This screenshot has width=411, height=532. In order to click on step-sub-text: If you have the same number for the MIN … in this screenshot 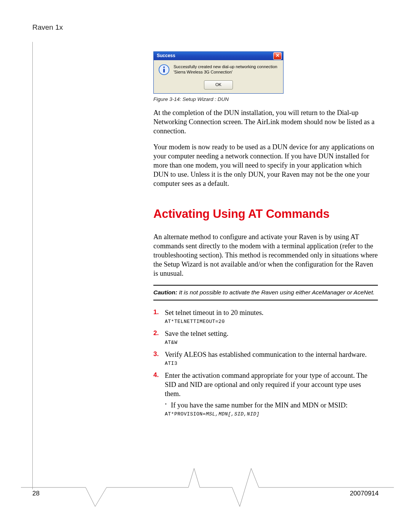, I will do `click(259, 405)`.